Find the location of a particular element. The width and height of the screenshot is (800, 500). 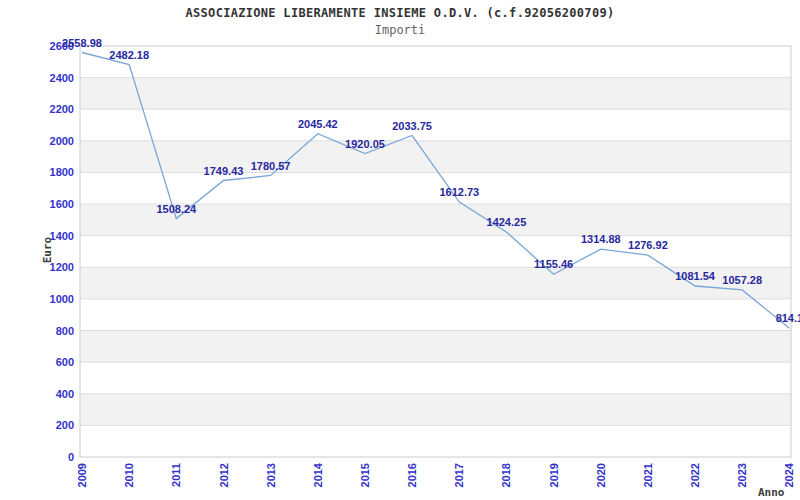

y-tick-label: 2400 is located at coordinates (62, 78).